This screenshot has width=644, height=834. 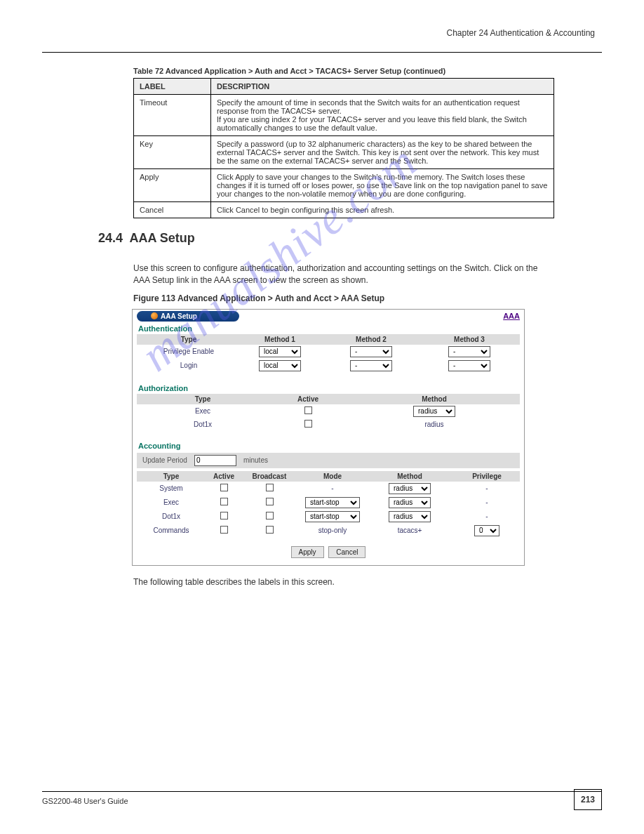 What do you see at coordinates (86, 801) in the screenshot?
I see `footer-text: GS2200-48 User's Guide` at bounding box center [86, 801].